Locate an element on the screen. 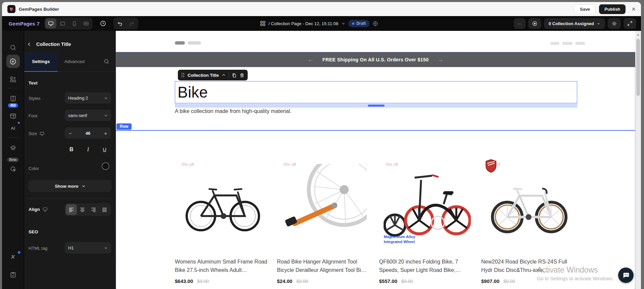 Image resolution: width=644 pixels, height=289 pixels. font-select: sans-serif is located at coordinates (88, 115).